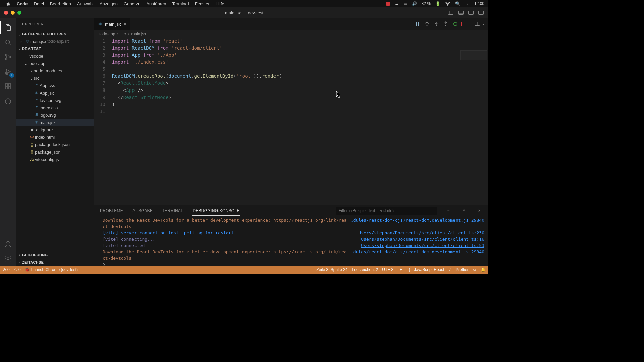 The height and width of the screenshot is (362, 644). What do you see at coordinates (89, 24) in the screenshot?
I see `explorer-more-icon: ⋯` at bounding box center [89, 24].